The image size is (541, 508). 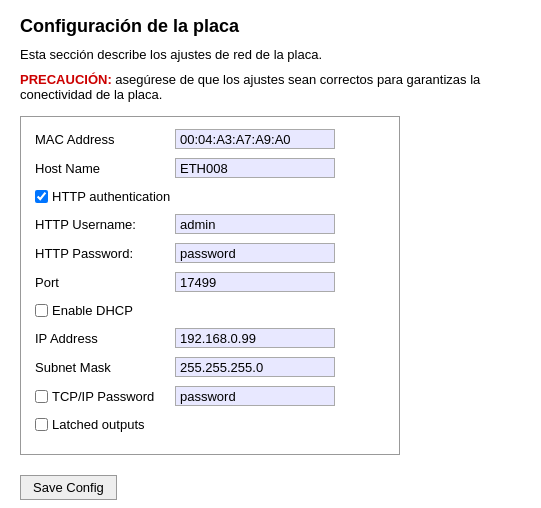 What do you see at coordinates (105, 224) in the screenshot?
I see `http-username-label: HTTP Username:` at bounding box center [105, 224].